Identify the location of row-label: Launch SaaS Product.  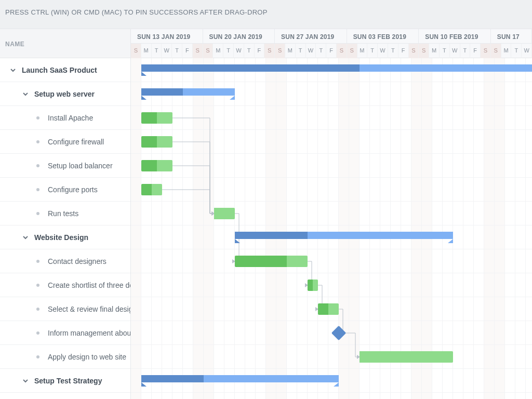
(59, 70).